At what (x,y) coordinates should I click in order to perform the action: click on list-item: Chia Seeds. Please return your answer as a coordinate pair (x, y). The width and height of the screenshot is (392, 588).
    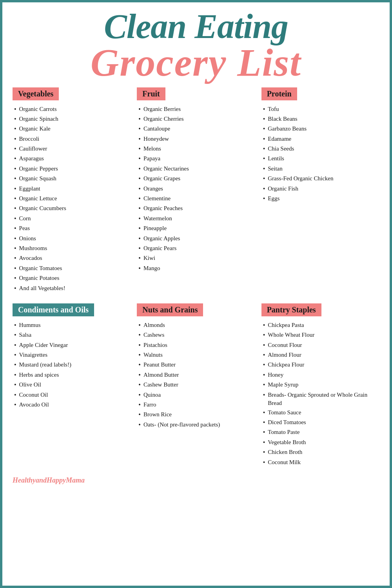
    Looking at the image, I should click on (321, 149).